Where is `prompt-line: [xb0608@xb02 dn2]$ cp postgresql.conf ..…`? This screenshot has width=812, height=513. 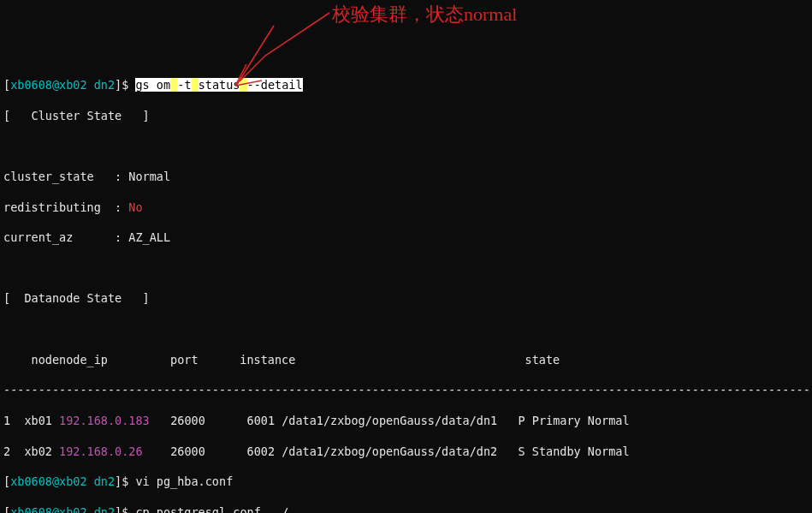
prompt-line: [xb0608@xb02 dn2]$ cp postgresql.conf ..… is located at coordinates (406, 509).